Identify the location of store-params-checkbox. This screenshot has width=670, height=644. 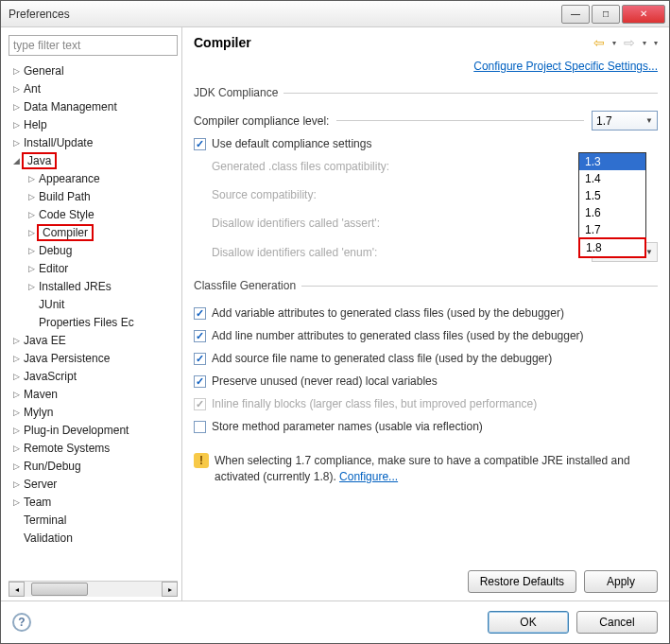
(200, 427).